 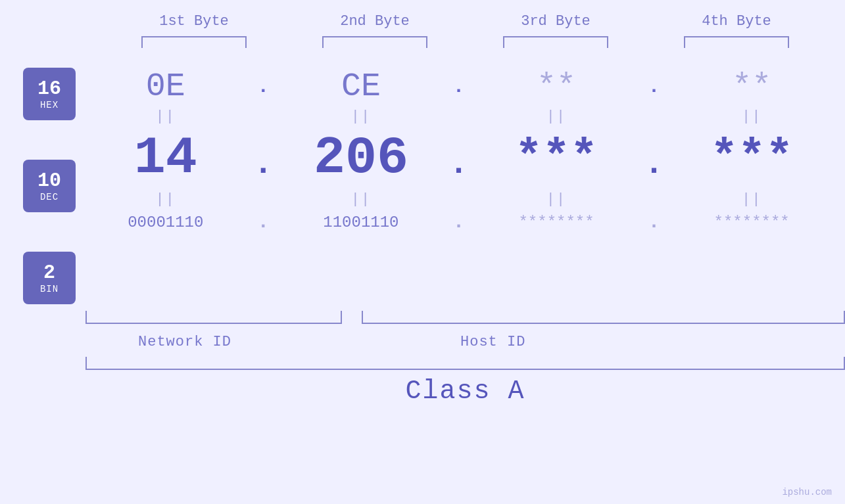 What do you see at coordinates (166, 158) in the screenshot?
I see `dec-cell-1: 14` at bounding box center [166, 158].